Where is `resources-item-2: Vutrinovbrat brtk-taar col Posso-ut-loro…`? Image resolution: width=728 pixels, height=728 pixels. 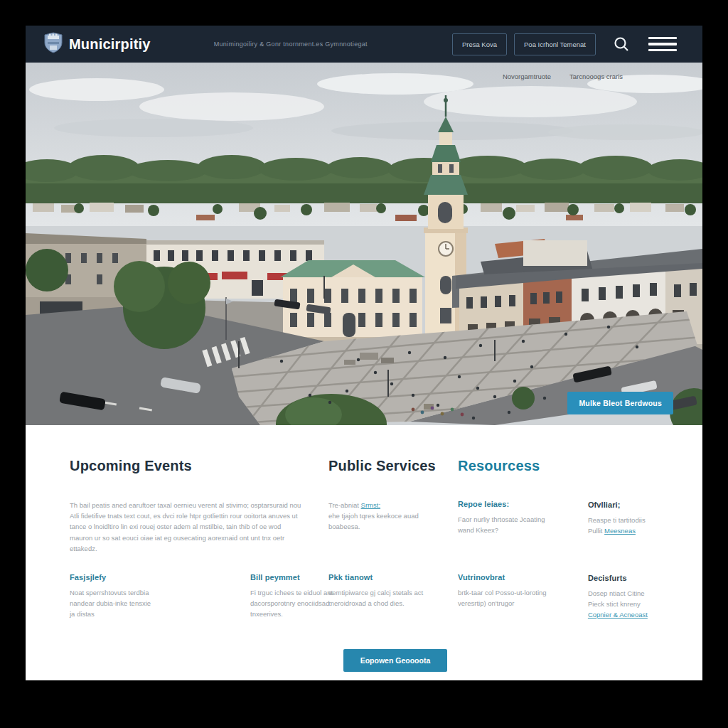 resources-item-2: Vutrinovbrat brtk-taar col Posso-ut-loro… is located at coordinates (515, 591).